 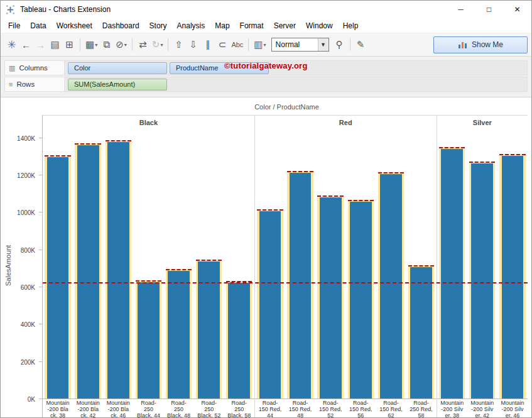 What do you see at coordinates (296, 84) in the screenshot?
I see `rows-shelf: SUM(SalesAmount)` at bounding box center [296, 84].